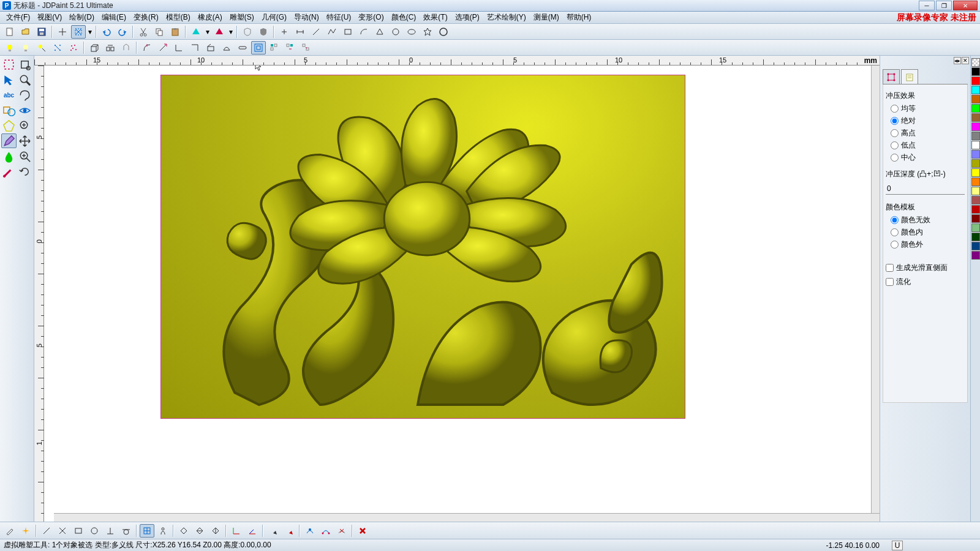 The image size is (980, 551). I want to click on circle-tool, so click(396, 32).